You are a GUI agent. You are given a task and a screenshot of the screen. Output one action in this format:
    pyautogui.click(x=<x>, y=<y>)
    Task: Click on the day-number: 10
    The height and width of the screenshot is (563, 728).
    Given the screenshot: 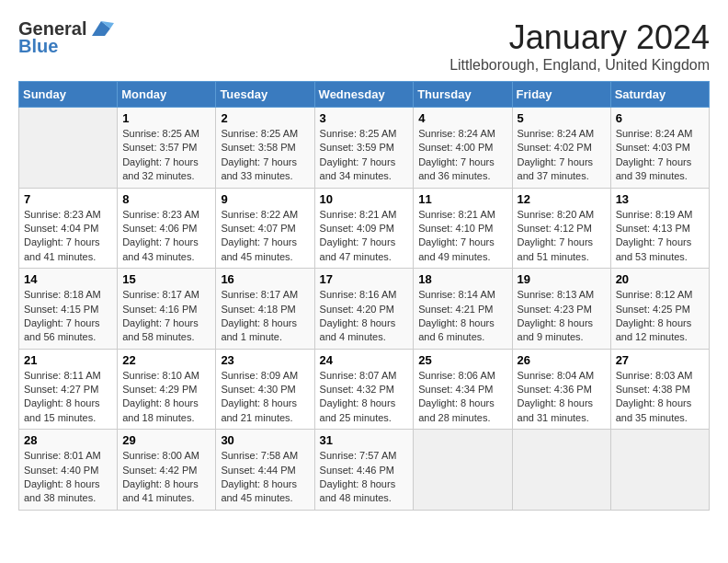 What is the action you would take?
    pyautogui.click(x=364, y=199)
    